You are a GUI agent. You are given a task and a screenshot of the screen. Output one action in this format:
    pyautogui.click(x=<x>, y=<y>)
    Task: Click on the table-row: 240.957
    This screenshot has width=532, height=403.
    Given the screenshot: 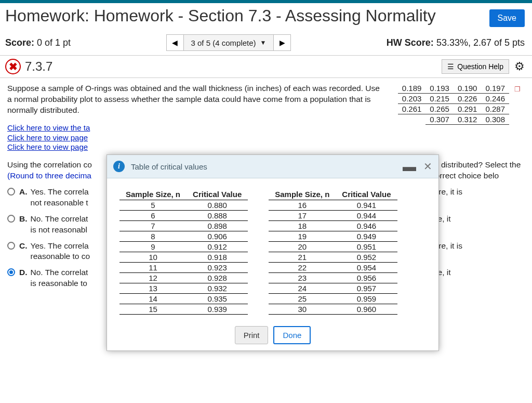 What is the action you would take?
    pyautogui.click(x=332, y=289)
    